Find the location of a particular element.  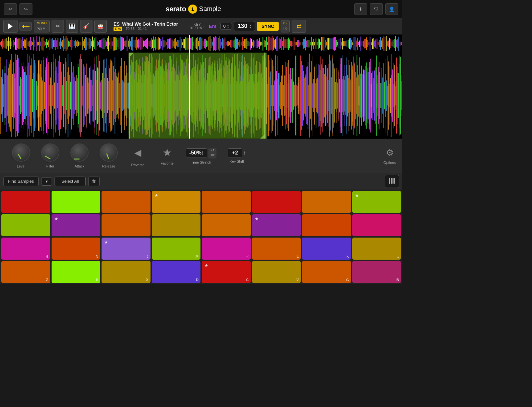

loop-button: ⇄ is located at coordinates (299, 26).